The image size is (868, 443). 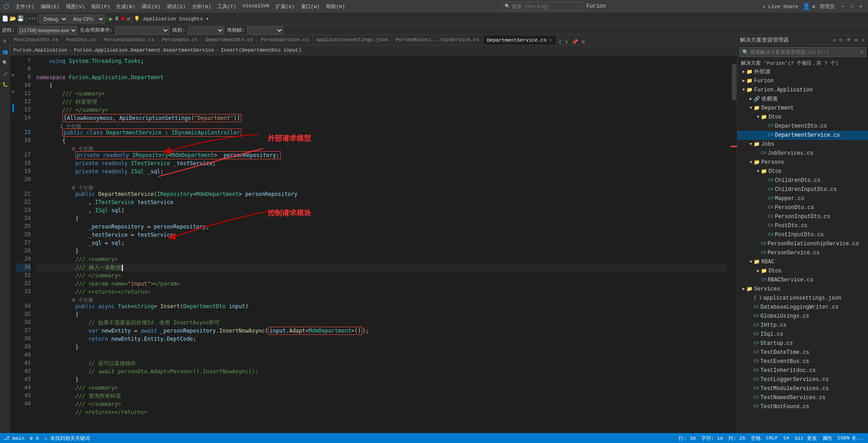 What do you see at coordinates (50, 6) in the screenshot?
I see `menu-edit: 编辑(E)` at bounding box center [50, 6].